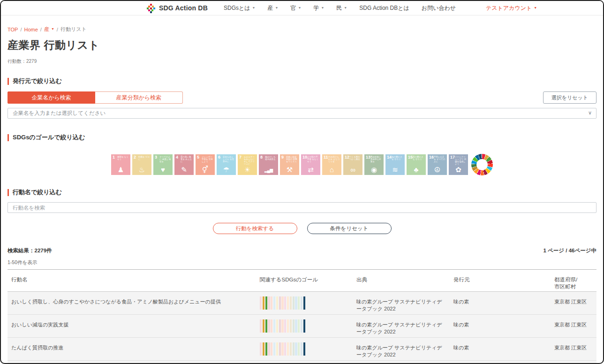 This screenshot has height=364, width=604. Describe the element at coordinates (439, 8) in the screenshot. I see `nav-item: お問い合わせ` at that location.